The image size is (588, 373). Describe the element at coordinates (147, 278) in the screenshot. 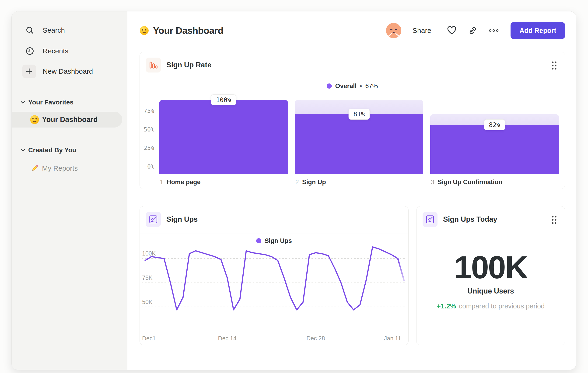

I see `line-y-tick-label: 75K` at that location.